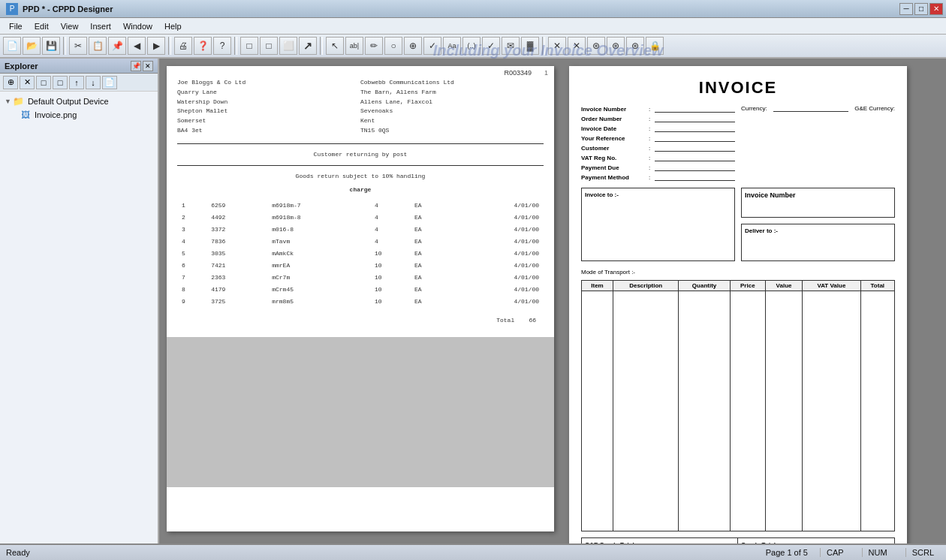  Describe the element at coordinates (360, 254) in the screenshot. I see `table-row: 53035mAmkCk10EA4/01/00` at that location.